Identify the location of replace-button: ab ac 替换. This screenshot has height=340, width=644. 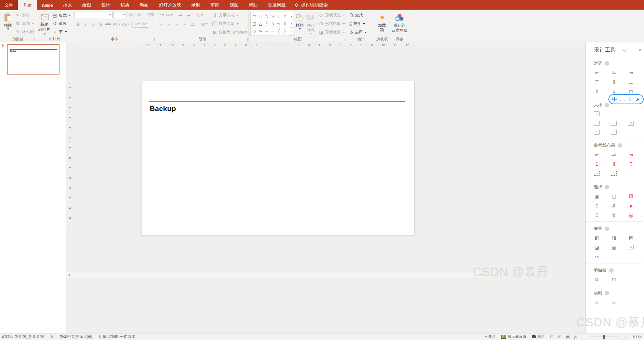
(358, 24).